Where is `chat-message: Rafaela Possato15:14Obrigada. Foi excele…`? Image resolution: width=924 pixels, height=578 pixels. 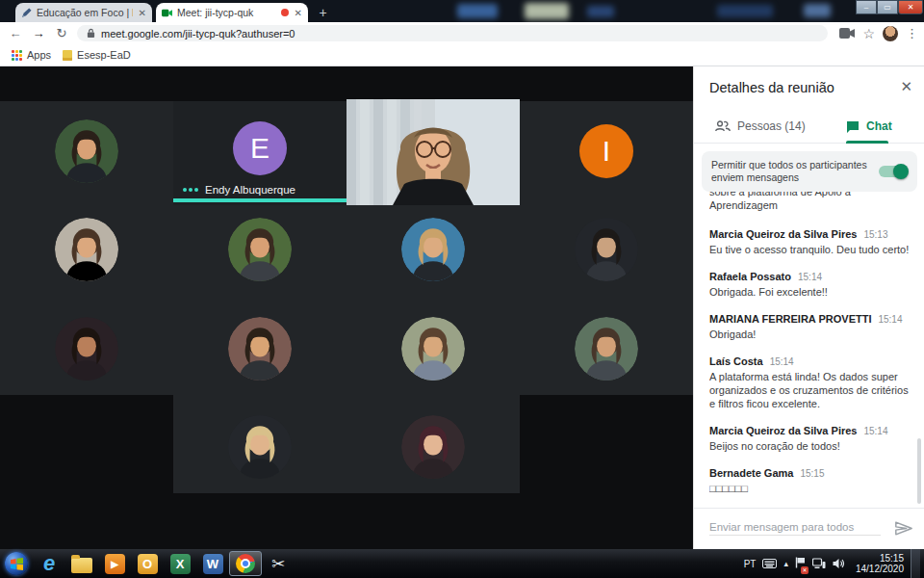 chat-message: Rafaela Possato15:14Obrigada. Foi excele… is located at coordinates (809, 285).